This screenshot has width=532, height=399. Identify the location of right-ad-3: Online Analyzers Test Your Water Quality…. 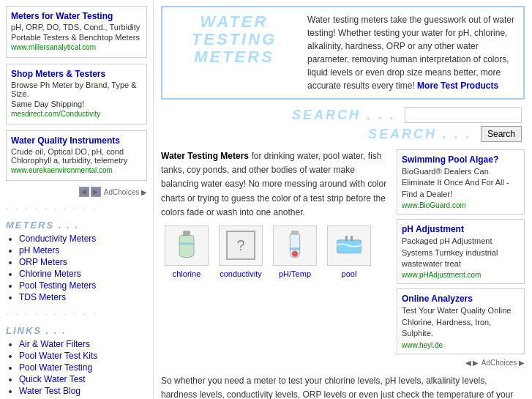
(461, 321).